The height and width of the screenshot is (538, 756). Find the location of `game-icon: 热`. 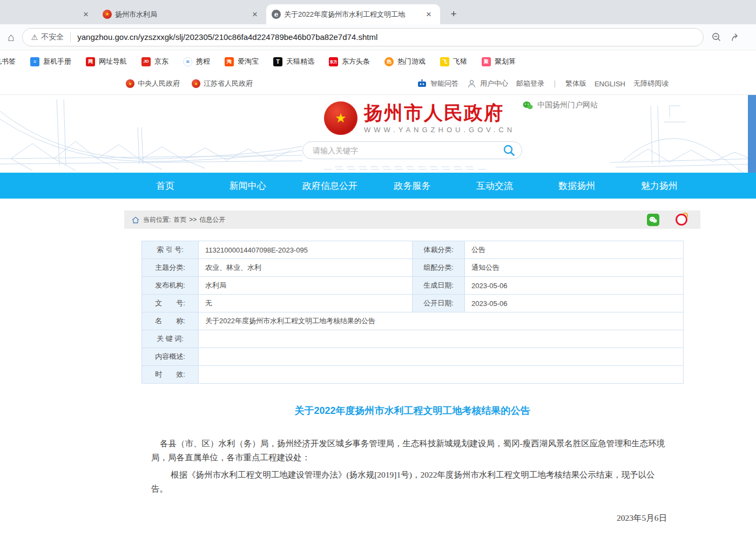

game-icon: 热 is located at coordinates (389, 62).